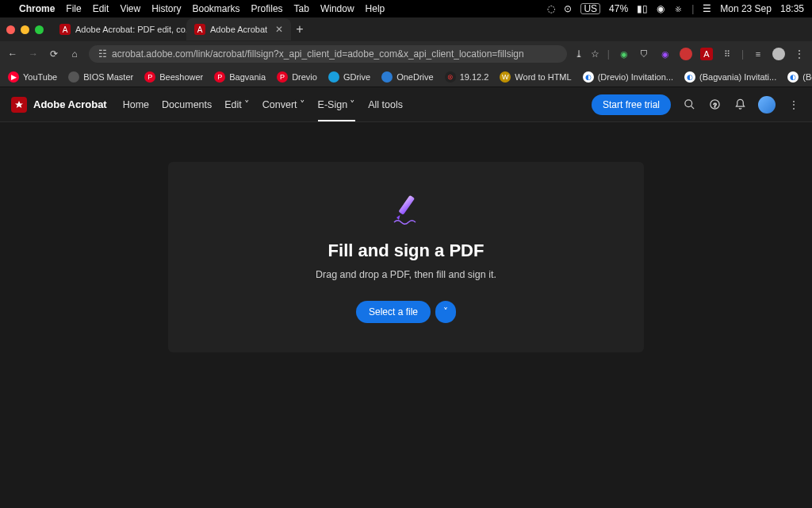  What do you see at coordinates (590, 9) in the screenshot?
I see `status-lang: US` at bounding box center [590, 9].